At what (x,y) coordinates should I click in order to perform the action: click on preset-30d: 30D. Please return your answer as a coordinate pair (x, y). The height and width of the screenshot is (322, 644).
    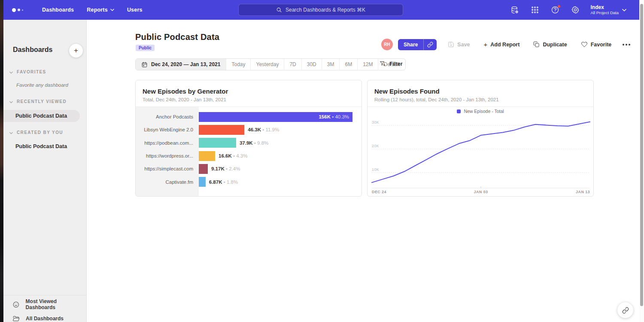
    Looking at the image, I should click on (312, 64).